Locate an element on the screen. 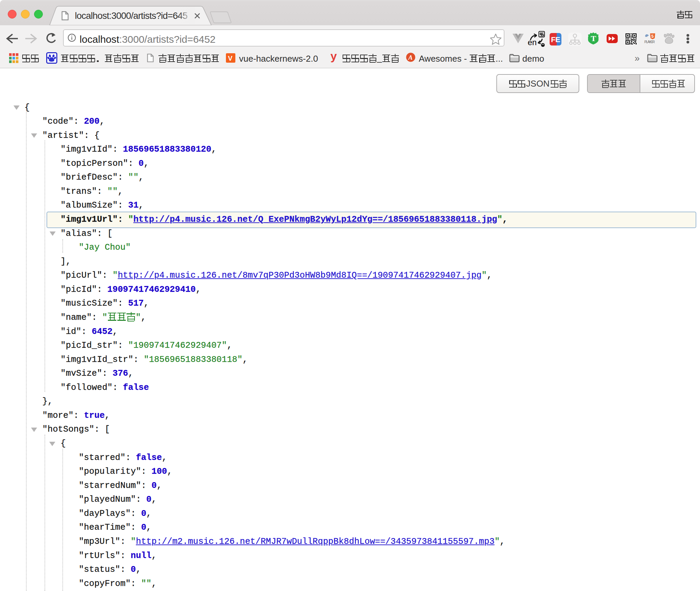 The width and height of the screenshot is (700, 591). svg-text: A is located at coordinates (410, 57).